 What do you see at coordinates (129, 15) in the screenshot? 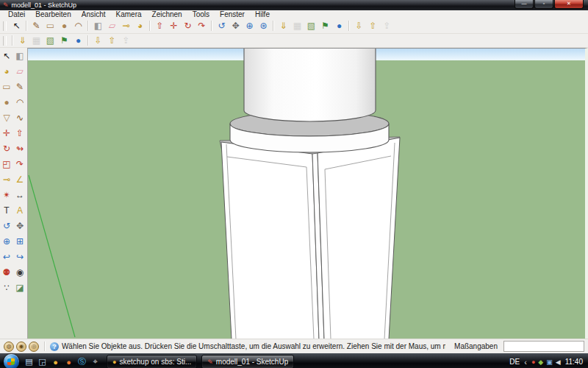
I see `menu-kamera: Kamera` at bounding box center [129, 15].